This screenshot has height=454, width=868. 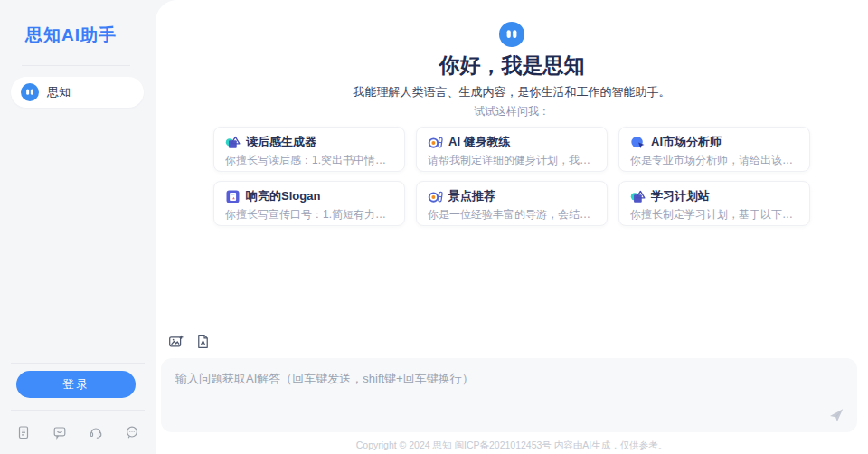 I want to click on doc-purple-icon, so click(x=233, y=197).